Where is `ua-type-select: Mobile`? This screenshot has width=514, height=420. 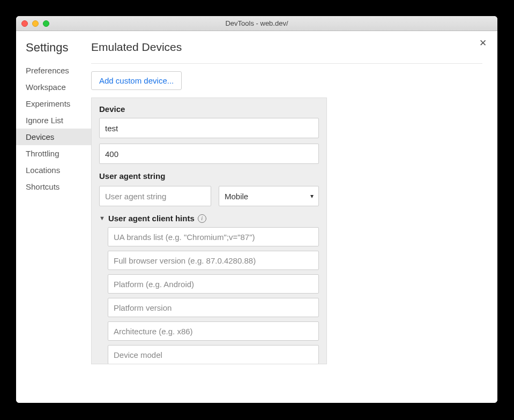
ua-type-select: Mobile is located at coordinates (269, 196).